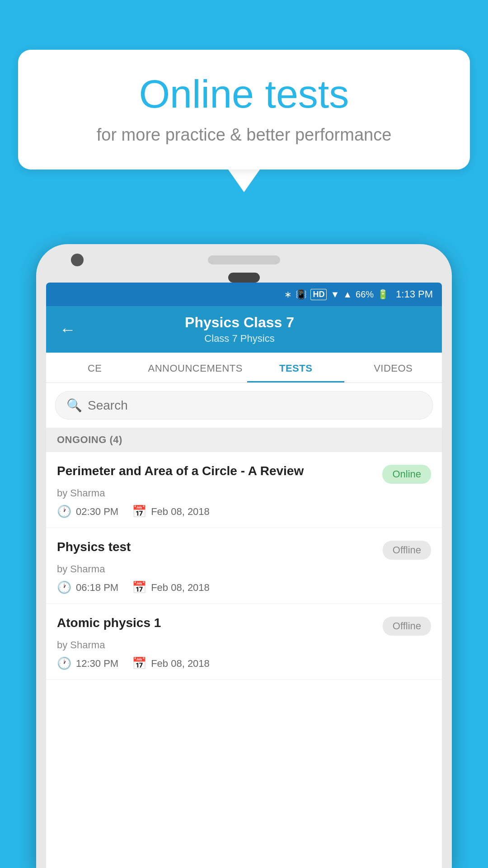 This screenshot has height=868, width=488. What do you see at coordinates (244, 329) in the screenshot?
I see `app-header: ← Physics Class 7 Class 7 Physics` at bounding box center [244, 329].